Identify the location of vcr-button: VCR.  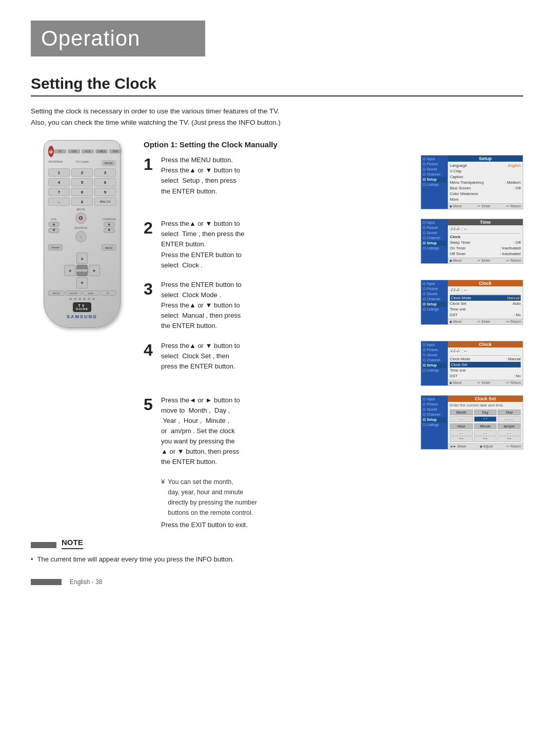
(88, 151).